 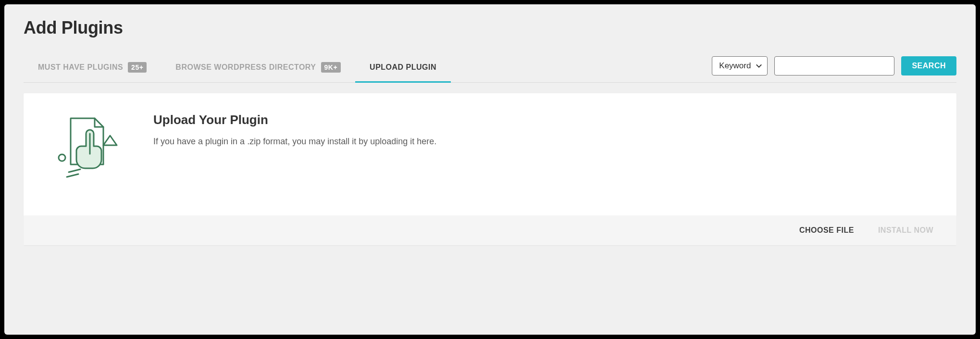 What do you see at coordinates (490, 230) in the screenshot?
I see `panel-footer: CHOOSE FILE INSTALL NOW` at bounding box center [490, 230].